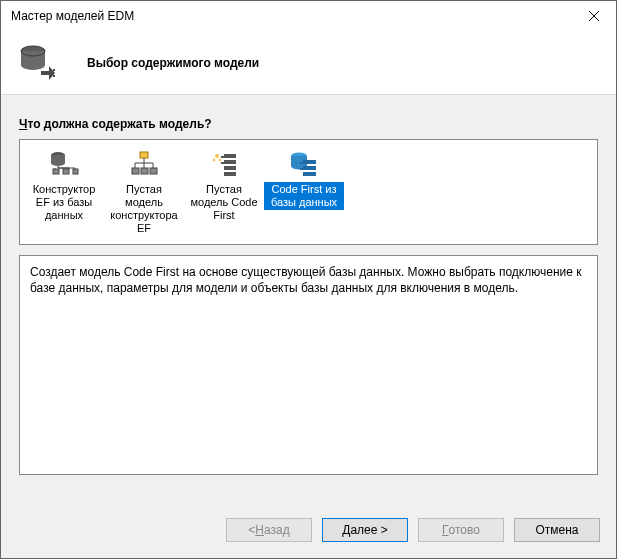 This screenshot has width=617, height=559. I want to click on empty-codefirst-icon, so click(224, 165).